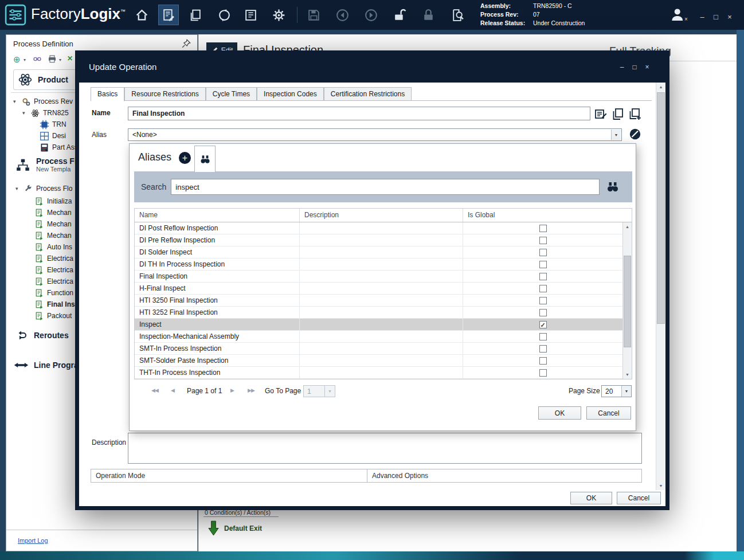 The image size is (744, 560). I want to click on add-alias-button: +, so click(185, 158).